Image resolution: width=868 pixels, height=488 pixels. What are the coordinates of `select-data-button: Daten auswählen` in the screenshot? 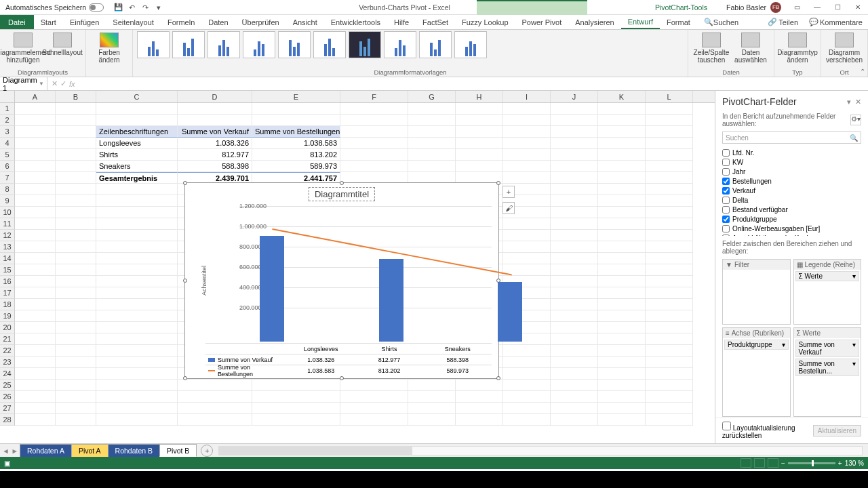 It's located at (751, 48).